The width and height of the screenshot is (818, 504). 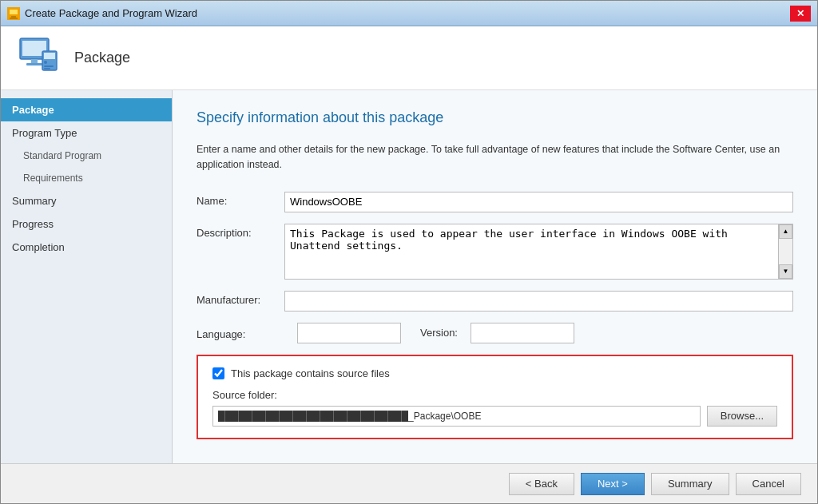 I want to click on manufacturer-label: Manufacturer:, so click(x=240, y=299).